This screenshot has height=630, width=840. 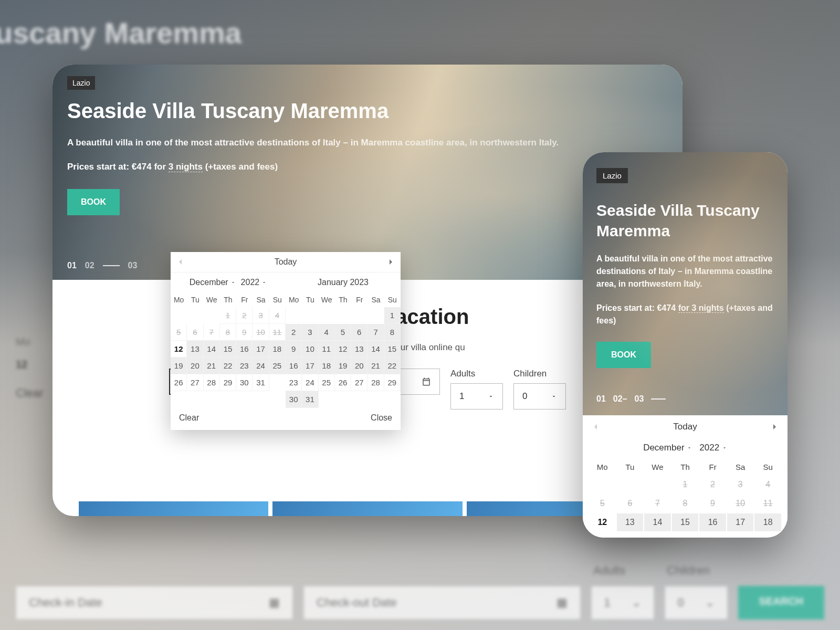 What do you see at coordinates (368, 143) in the screenshot?
I see `hero-description: A beautiful villa in one of the most att…` at bounding box center [368, 143].